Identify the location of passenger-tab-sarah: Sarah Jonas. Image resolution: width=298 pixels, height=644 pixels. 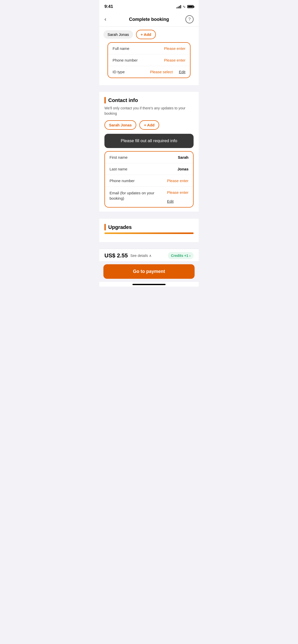
(118, 35).